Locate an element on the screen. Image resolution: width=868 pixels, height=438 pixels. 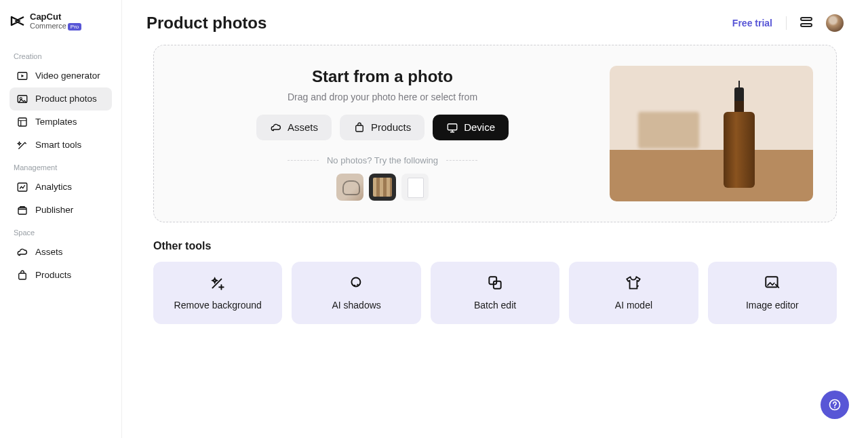
preview-image is located at coordinates (711, 134).